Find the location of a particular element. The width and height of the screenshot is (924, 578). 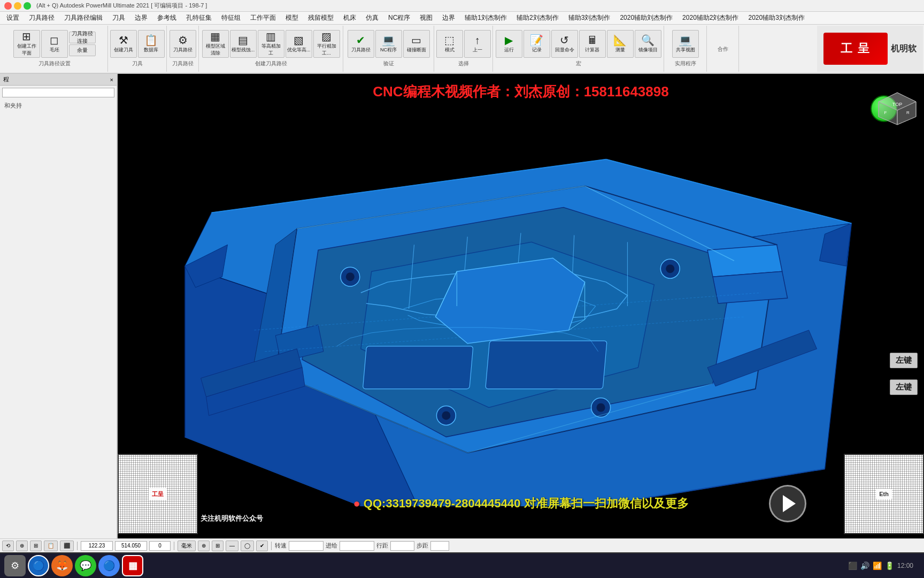

units-btn: 毫米 is located at coordinates (187, 546).